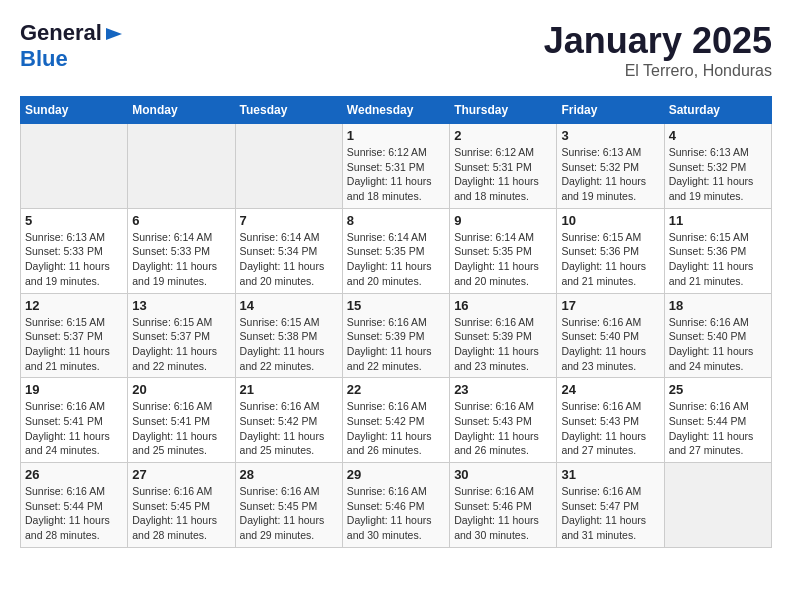 This screenshot has width=792, height=612. Describe the element at coordinates (610, 136) in the screenshot. I see `day-number: 3` at that location.